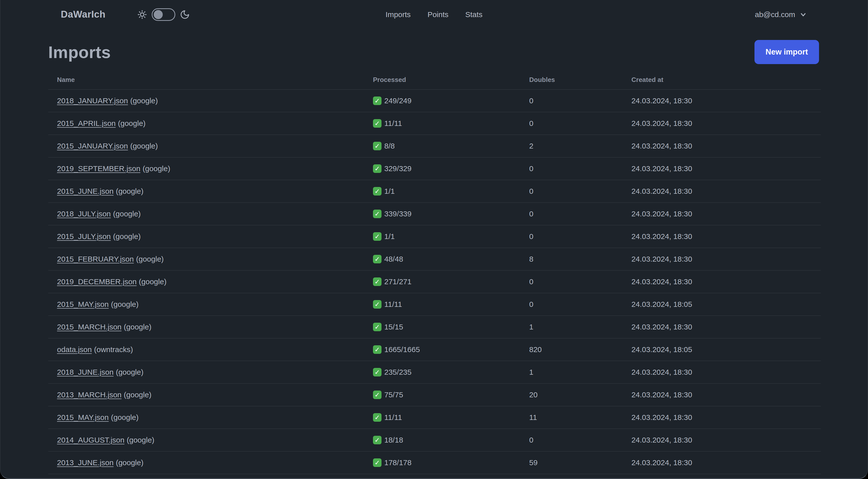  I want to click on table-row: 2019_DECEMBER.json(google)✓271/271024.03…, so click(435, 282).